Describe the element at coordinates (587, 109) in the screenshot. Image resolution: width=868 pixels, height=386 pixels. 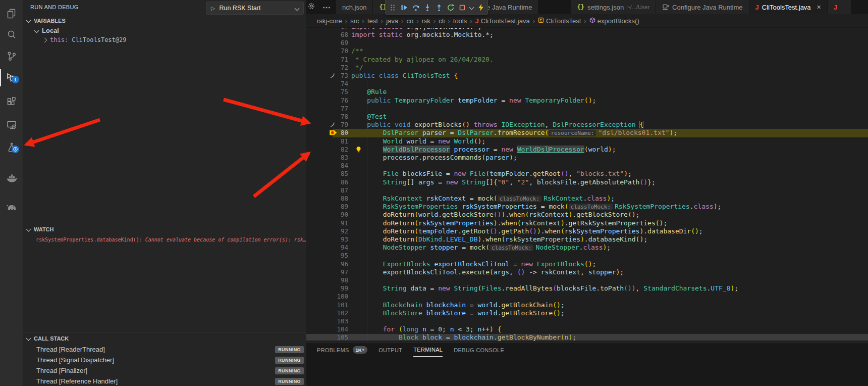
I see `code-line-77: 77` at that location.